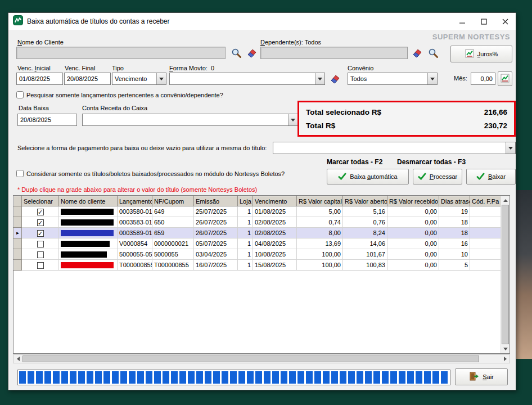 Image resolution: width=532 pixels, height=405 pixels. What do you see at coordinates (258, 223) in the screenshot?
I see `grid-row: ✓0003583-0165026/07/2025102/08/20250,740…` at bounding box center [258, 223].